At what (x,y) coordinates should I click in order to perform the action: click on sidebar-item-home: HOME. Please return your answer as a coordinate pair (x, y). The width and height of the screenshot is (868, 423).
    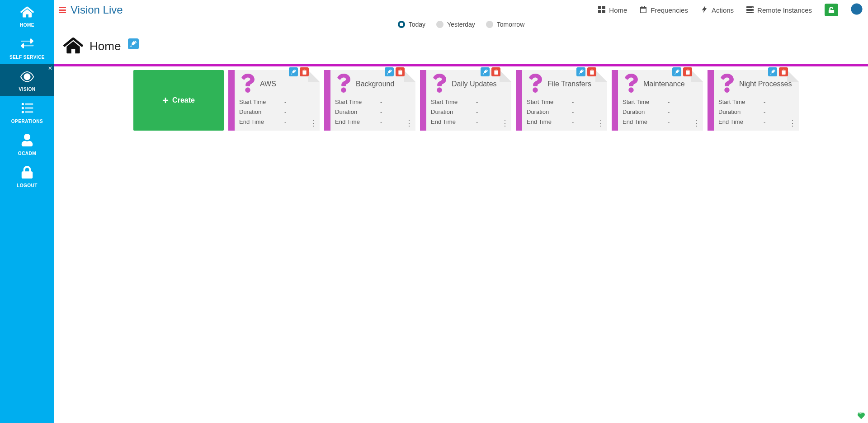
    Looking at the image, I should click on (27, 16).